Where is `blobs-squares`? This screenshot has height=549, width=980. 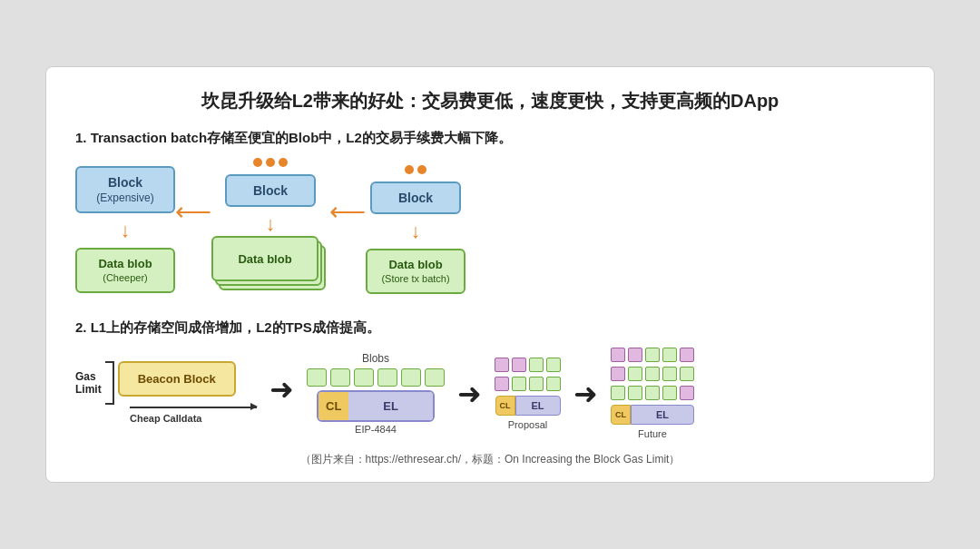
blobs-squares is located at coordinates (376, 377).